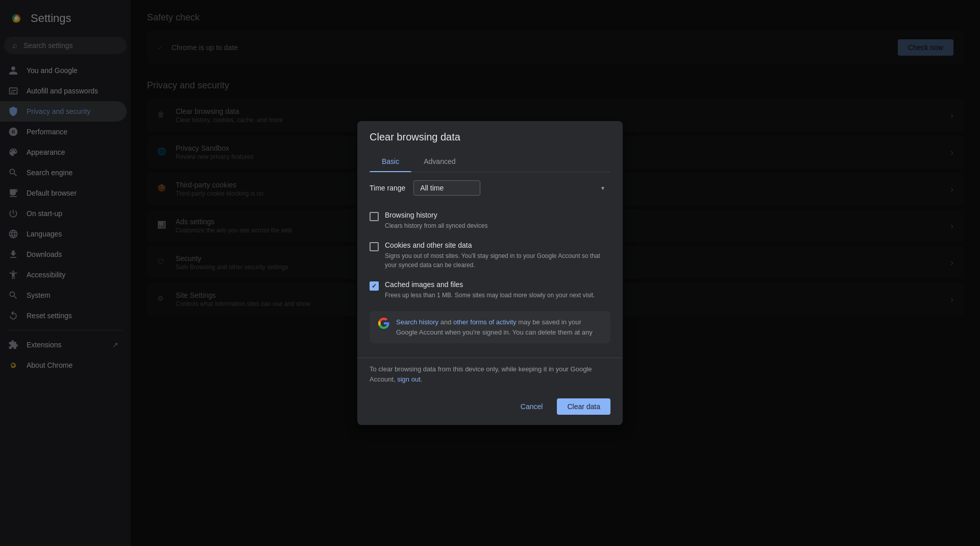 This screenshot has height=546, width=980. Describe the element at coordinates (532, 407) in the screenshot. I see `cancel-button: Cancel` at that location.